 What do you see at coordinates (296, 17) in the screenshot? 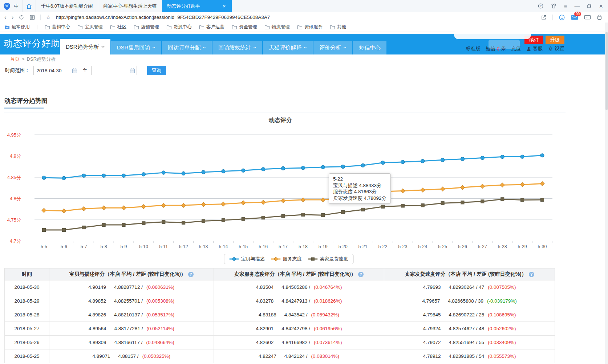
I see `url-text: http://pingfen.dadaowl.cn/indexAction.ac…` at bounding box center [296, 17].